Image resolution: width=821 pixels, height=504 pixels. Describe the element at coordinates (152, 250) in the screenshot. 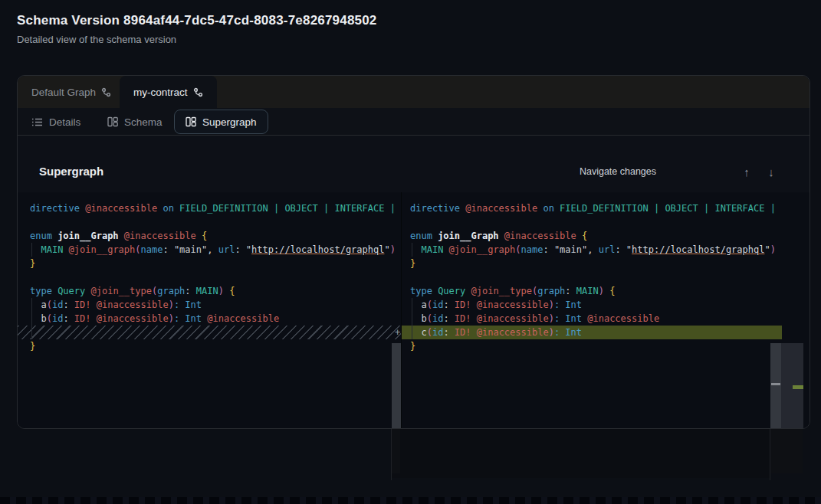

I see `code-token: name` at that location.